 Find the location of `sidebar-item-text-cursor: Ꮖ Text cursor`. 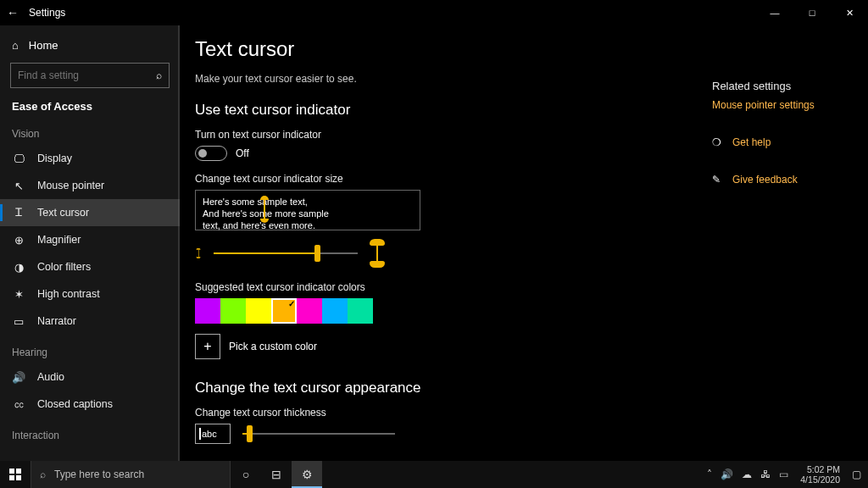

sidebar-item-text-cursor: Ꮖ Text cursor is located at coordinates (90, 213).